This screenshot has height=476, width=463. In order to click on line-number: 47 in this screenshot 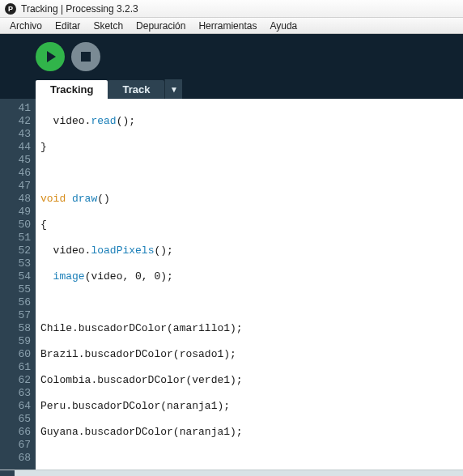, I will do `click(17, 186)`.